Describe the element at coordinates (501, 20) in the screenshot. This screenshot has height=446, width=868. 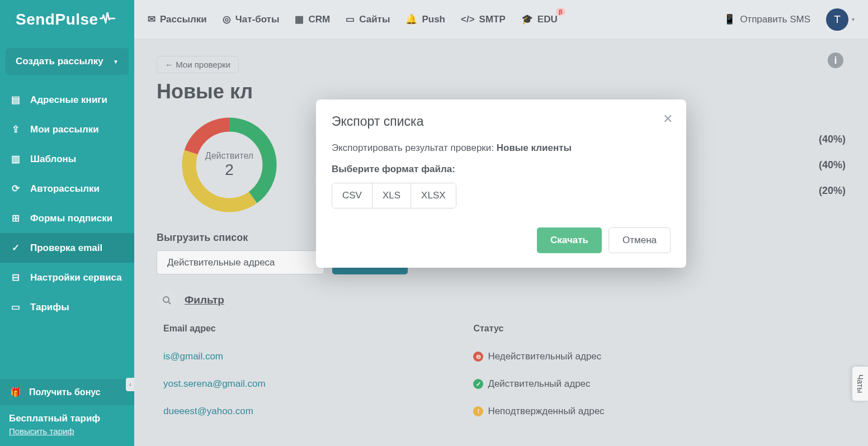
I see `topbar: ✉Рассылки ◎Чат-боты ▦CRM ▭Сайты 🔔Push </…` at that location.